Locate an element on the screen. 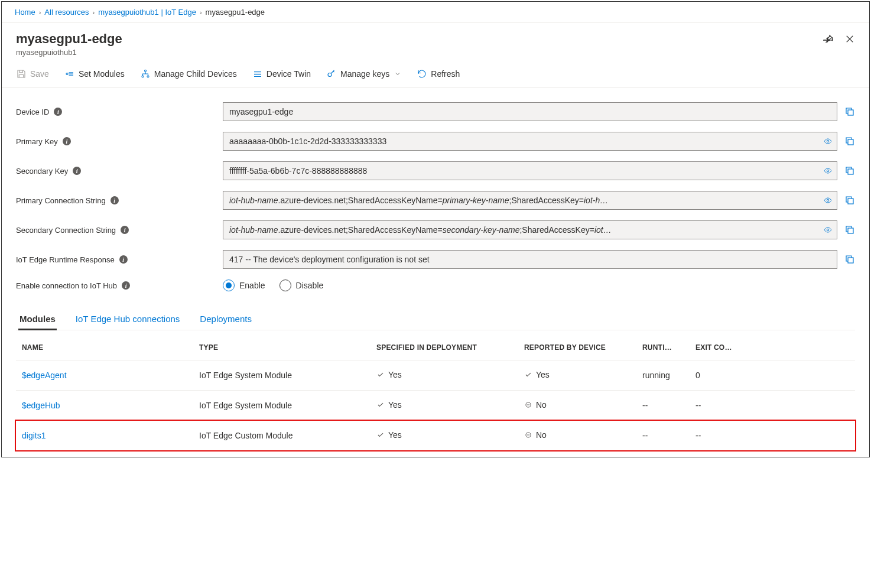 This screenshot has height=588, width=871. disable-radio-label: Disable is located at coordinates (310, 285).